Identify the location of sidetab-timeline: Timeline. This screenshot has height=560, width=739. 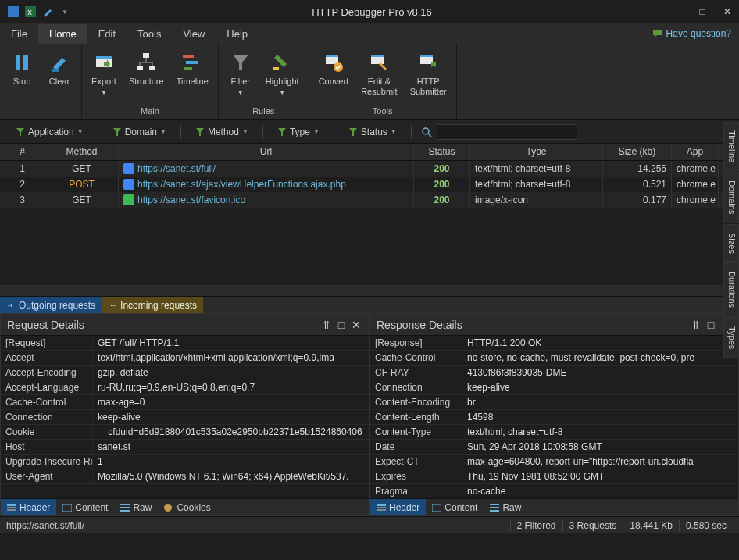
(731, 147).